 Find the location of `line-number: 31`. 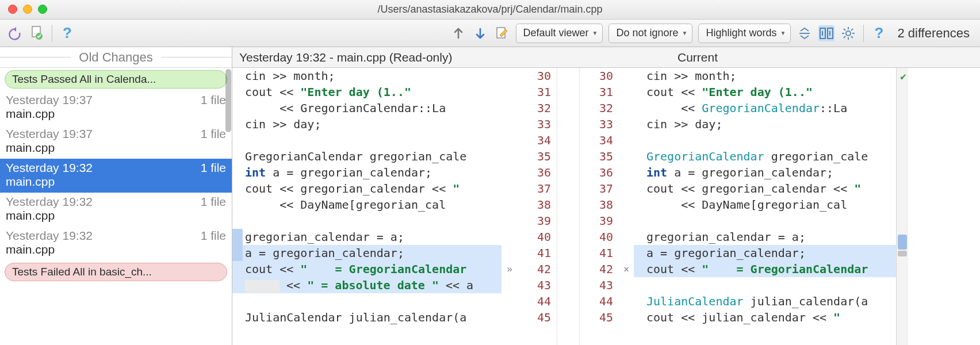

line-number: 31 is located at coordinates (599, 92).